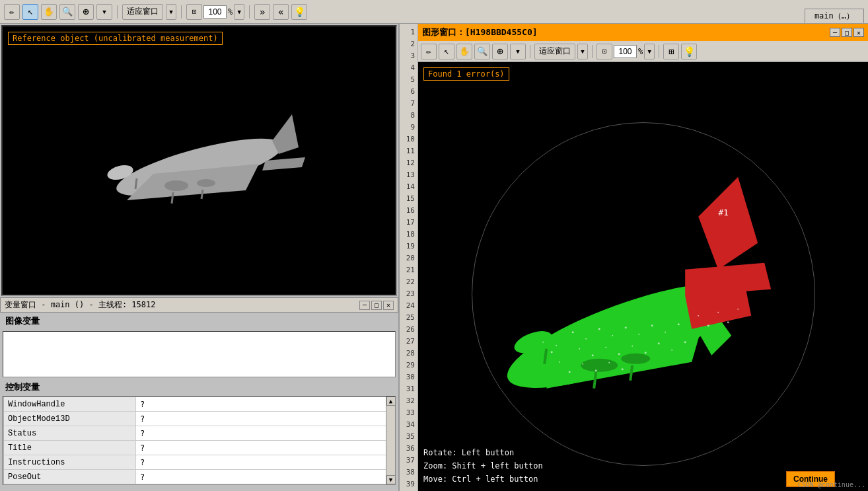 The height and width of the screenshot is (491, 868). I want to click on graph-pct-dropdown: ▼, so click(649, 52).